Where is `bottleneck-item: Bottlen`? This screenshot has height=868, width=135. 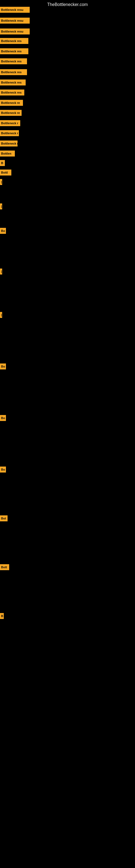
bottleneck-item: Bottlen is located at coordinates (7, 154).